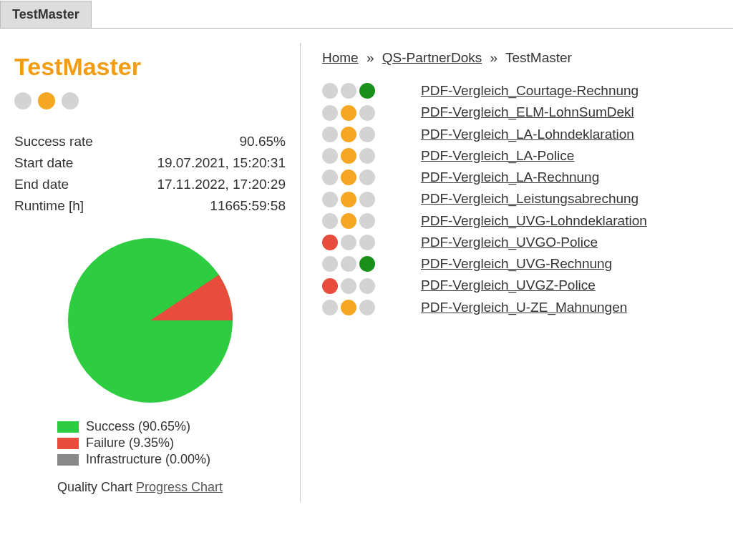 This screenshot has width=733, height=560. I want to click on item-row: PDF-Vergleich_ELM-LohnSumDekl, so click(485, 115).